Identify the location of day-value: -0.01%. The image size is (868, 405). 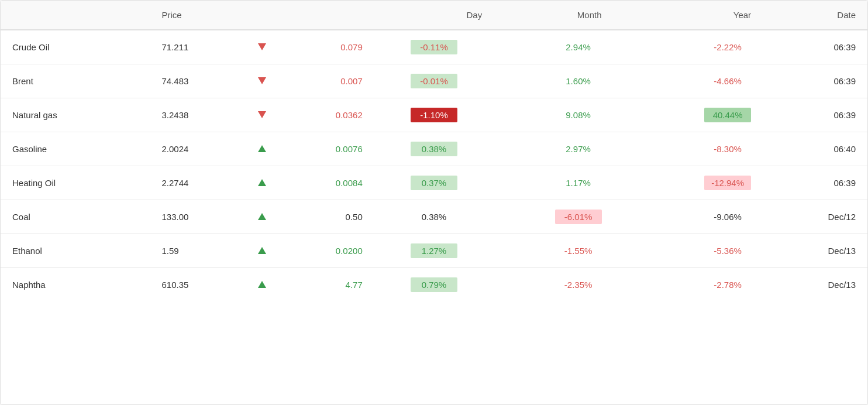
(434, 81).